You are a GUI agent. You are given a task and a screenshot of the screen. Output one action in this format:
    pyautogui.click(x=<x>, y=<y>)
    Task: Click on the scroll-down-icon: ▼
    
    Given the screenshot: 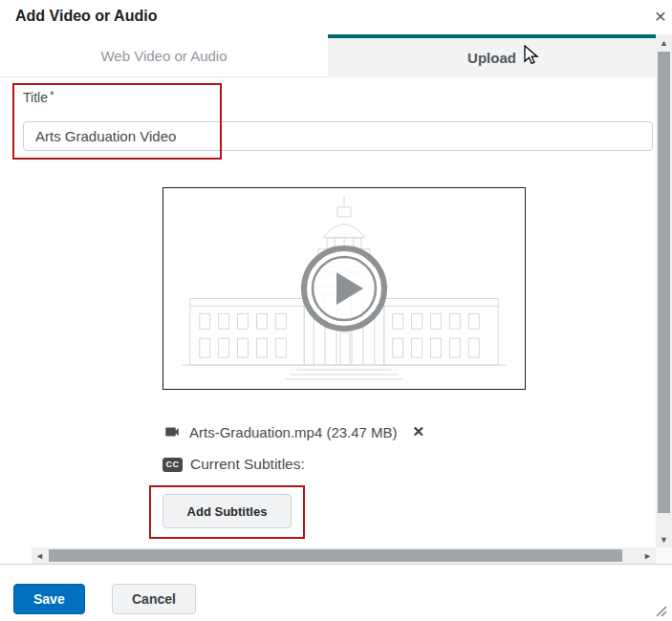 What is the action you would take?
    pyautogui.click(x=663, y=539)
    